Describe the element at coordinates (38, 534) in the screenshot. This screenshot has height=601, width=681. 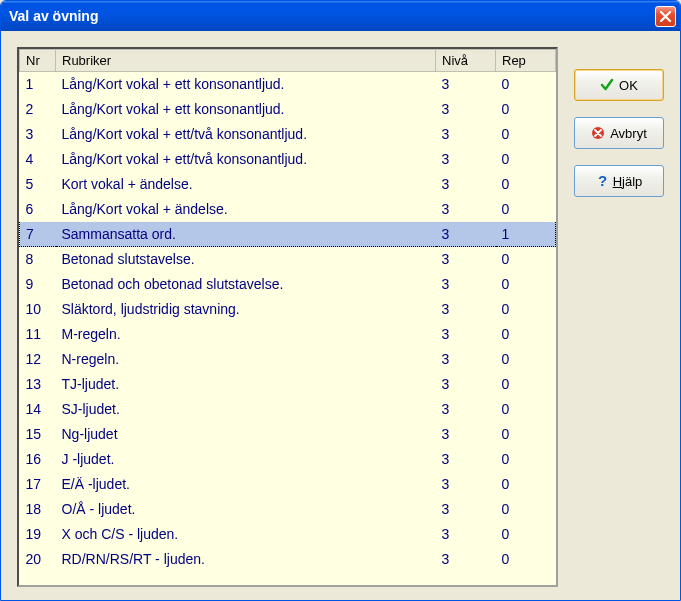
I see `cell-nr: 19` at that location.